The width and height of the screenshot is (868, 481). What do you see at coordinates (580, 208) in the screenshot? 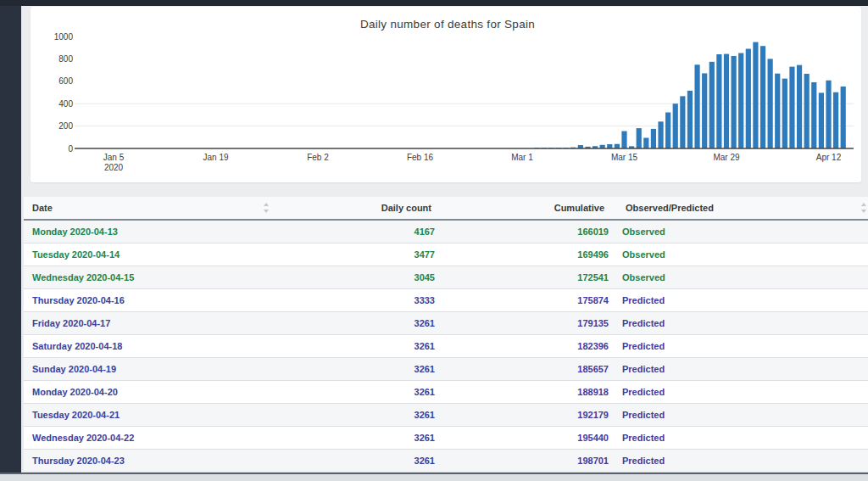
I see `column-header-label: Cumulative` at bounding box center [580, 208].